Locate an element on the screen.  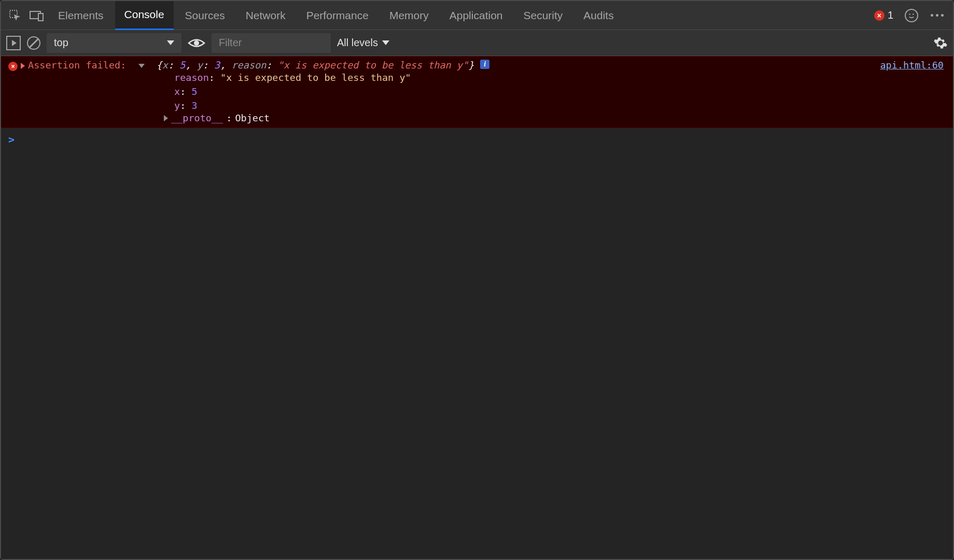
toggle-console-drawer-icon is located at coordinates (13, 43).